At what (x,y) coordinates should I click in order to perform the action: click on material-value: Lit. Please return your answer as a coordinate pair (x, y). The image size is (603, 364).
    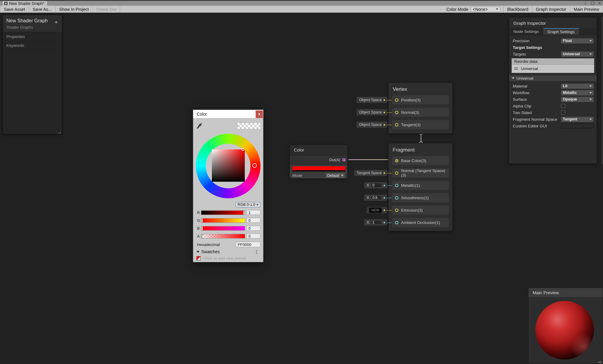
    Looking at the image, I should click on (565, 86).